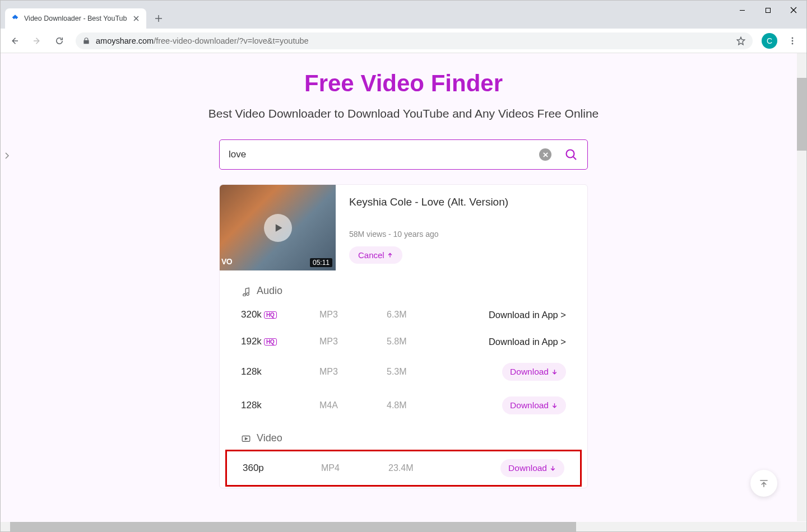 This screenshot has height=532, width=807. I want to click on format-size: 5.8M, so click(437, 342).